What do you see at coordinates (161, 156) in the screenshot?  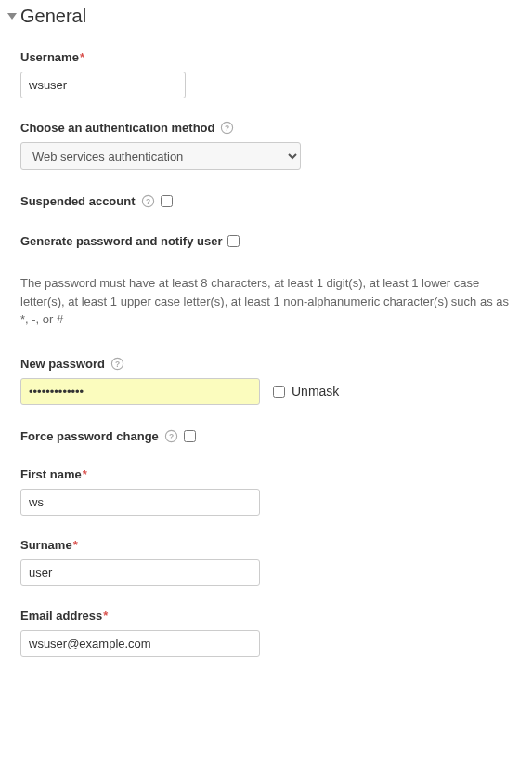 I see `auth-method-select: Web services authentication` at bounding box center [161, 156].